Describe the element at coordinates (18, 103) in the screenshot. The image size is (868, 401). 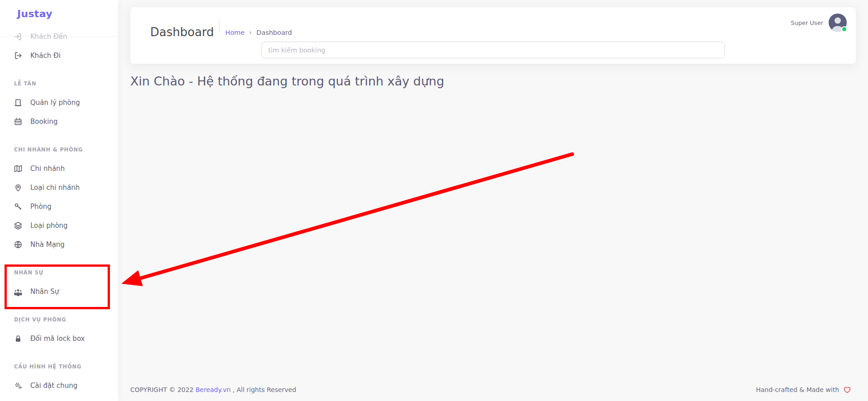
I see `door-icon` at that location.